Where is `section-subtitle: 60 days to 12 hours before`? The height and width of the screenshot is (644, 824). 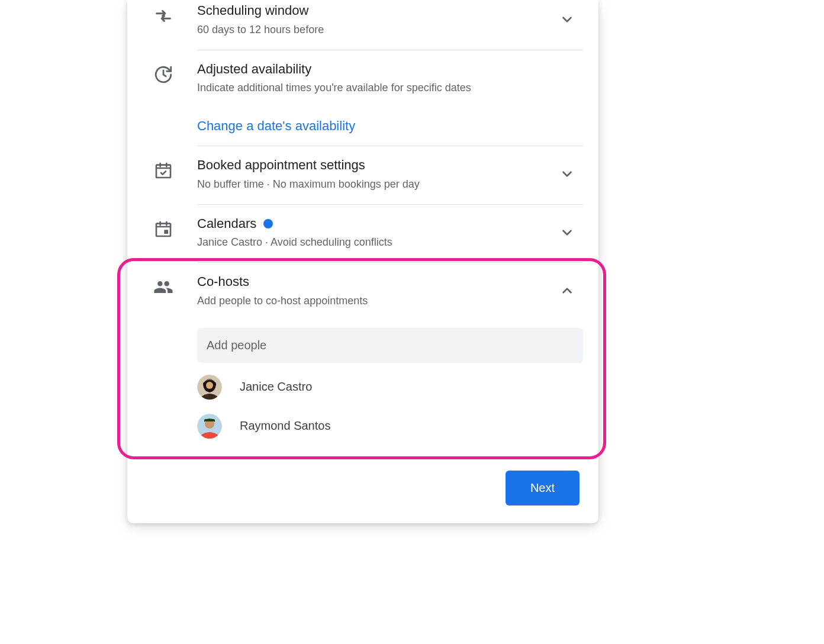 section-subtitle: 60 days to 12 hours before is located at coordinates (390, 30).